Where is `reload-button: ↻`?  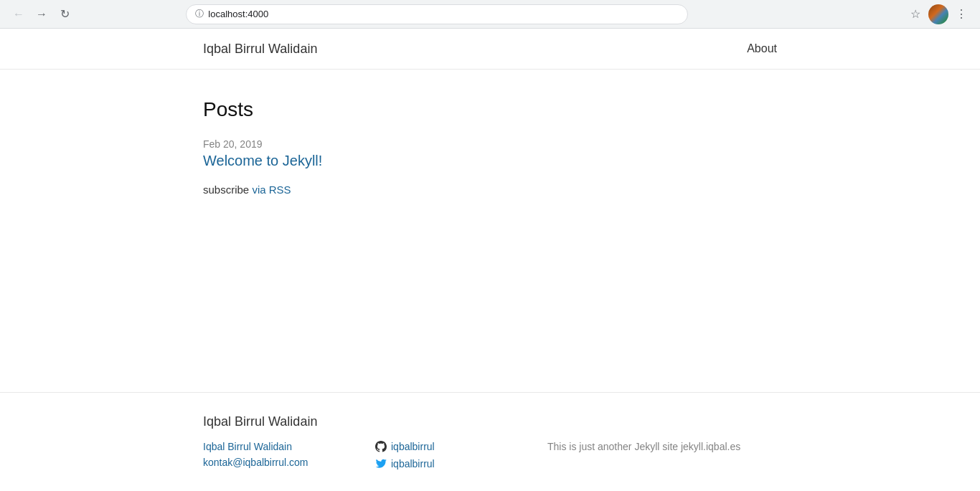
reload-button: ↻ is located at coordinates (65, 14).